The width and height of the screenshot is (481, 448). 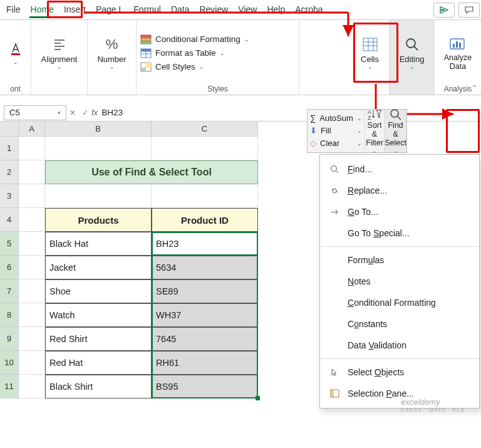 I want to click on alignment-button: Alignment ⌄, so click(x=59, y=53).